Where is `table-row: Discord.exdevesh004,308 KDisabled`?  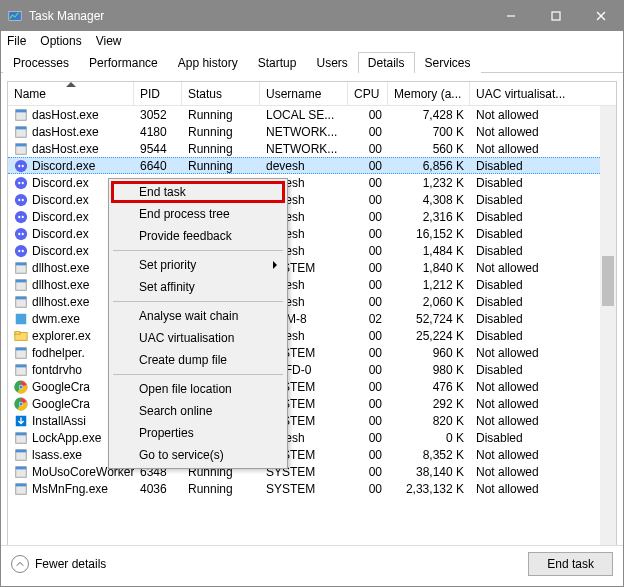 table-row: Discord.exdevesh004,308 KDisabled is located at coordinates (312, 200).